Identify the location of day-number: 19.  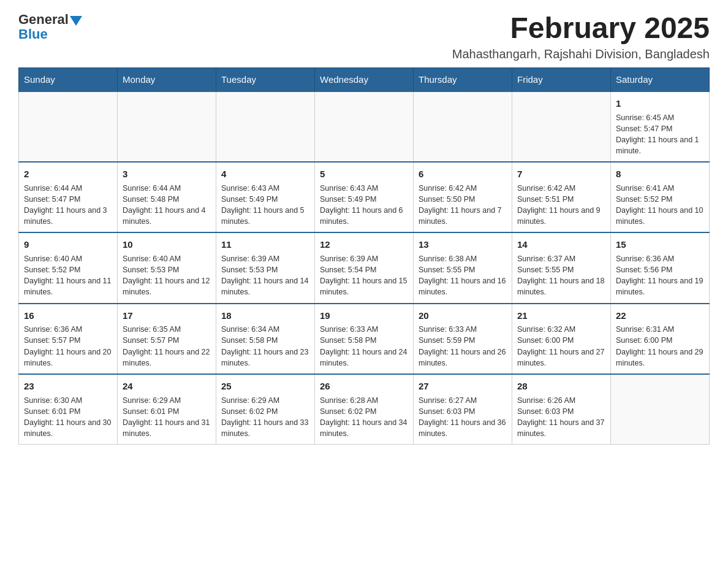
(364, 316).